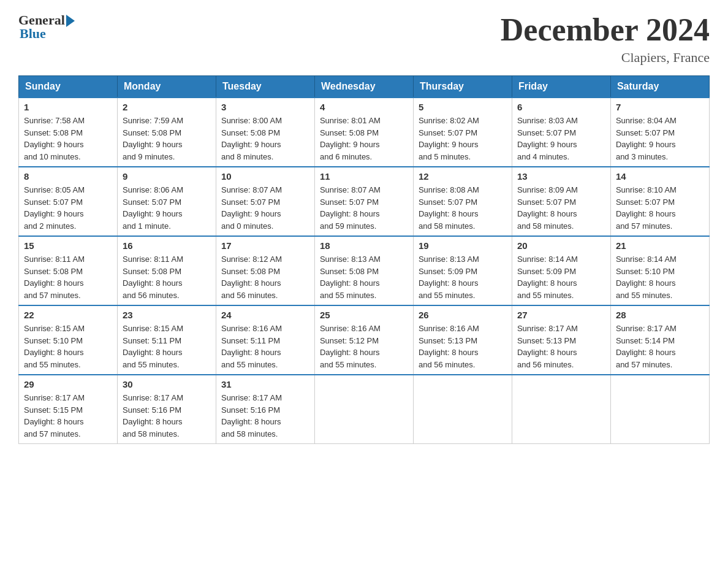  I want to click on table-row: 5Sunrise: 8:02 AMSunset: 5:07 PMDaylight…, so click(462, 132).